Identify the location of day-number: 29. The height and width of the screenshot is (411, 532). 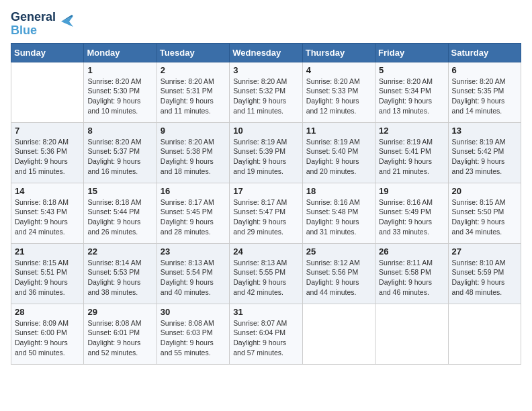
(120, 312).